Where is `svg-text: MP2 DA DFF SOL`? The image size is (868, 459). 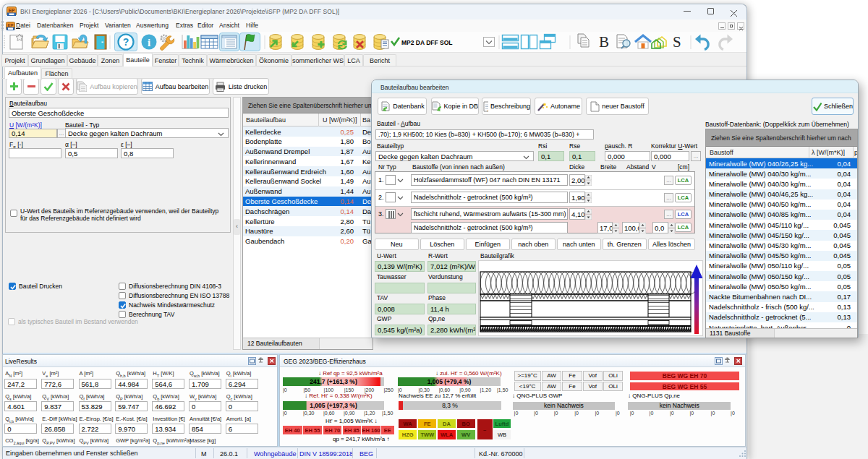 svg-text: MP2 DA DFF SOL is located at coordinates (427, 43).